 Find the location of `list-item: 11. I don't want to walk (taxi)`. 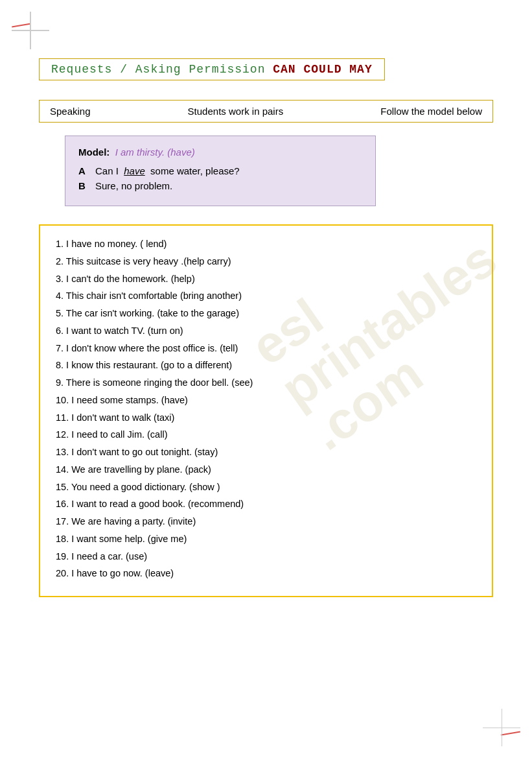

list-item: 11. I don't want to walk (taxi) is located at coordinates (266, 418).